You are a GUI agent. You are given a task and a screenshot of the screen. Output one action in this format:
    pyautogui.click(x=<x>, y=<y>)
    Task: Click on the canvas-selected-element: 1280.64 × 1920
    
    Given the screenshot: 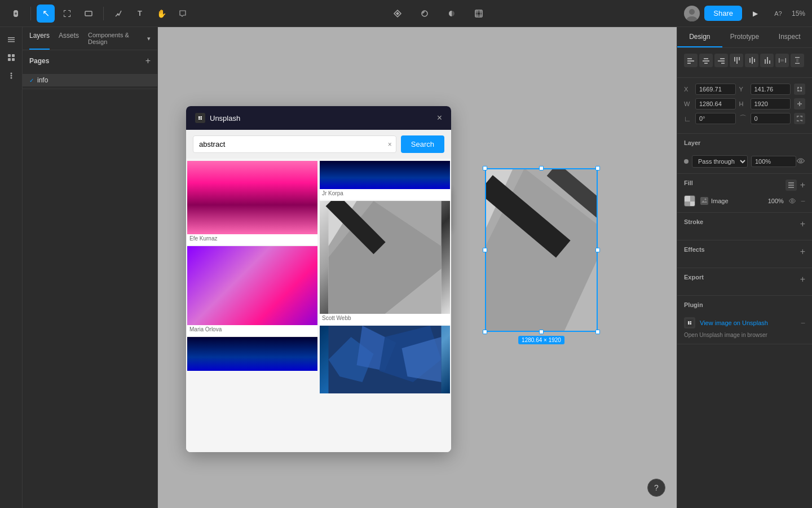 What is the action you would take?
    pyautogui.click(x=541, y=250)
    